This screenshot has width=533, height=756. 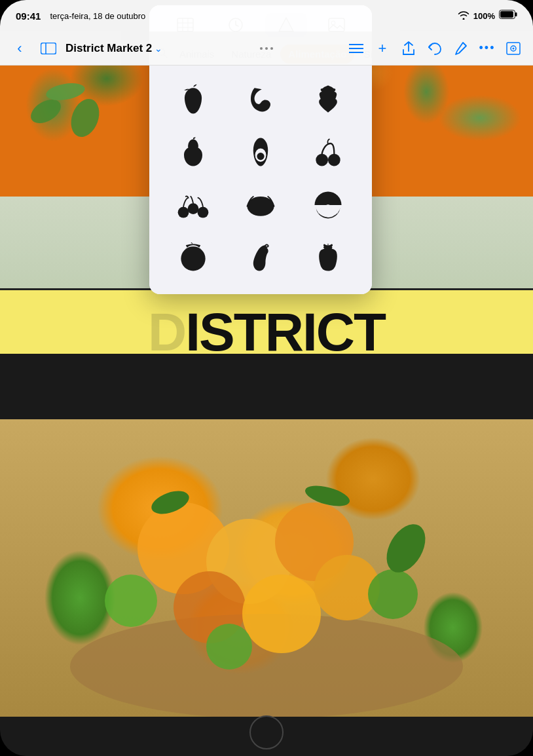 I want to click on food-hot-pepper, so click(x=261, y=257).